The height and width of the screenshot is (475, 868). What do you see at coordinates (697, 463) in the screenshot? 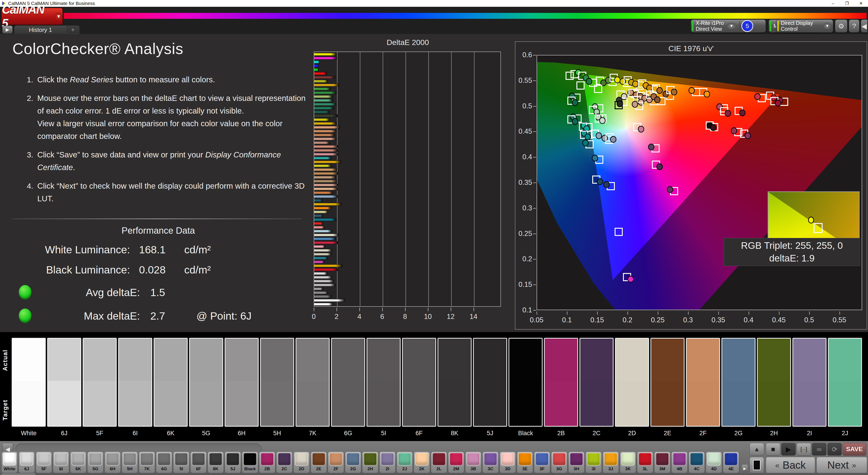
I see `patch-button-4C: 4C` at bounding box center [697, 463].